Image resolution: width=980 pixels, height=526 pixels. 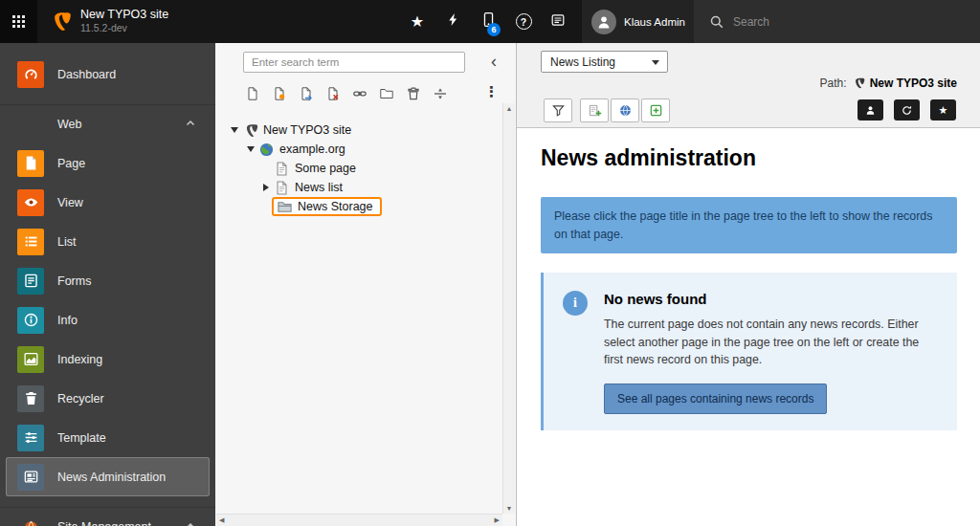 I want to click on callout-body: The current page does not contain any ne…, so click(x=771, y=342).